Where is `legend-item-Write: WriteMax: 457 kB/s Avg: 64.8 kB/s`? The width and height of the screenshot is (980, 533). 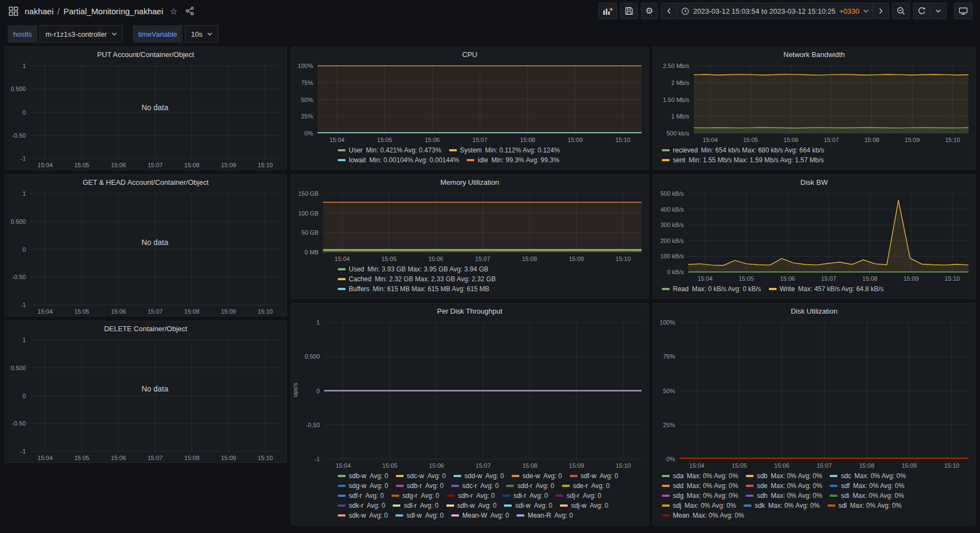
legend-item-Write: WriteMax: 457 kB/s Avg: 64.8 kB/s is located at coordinates (826, 289).